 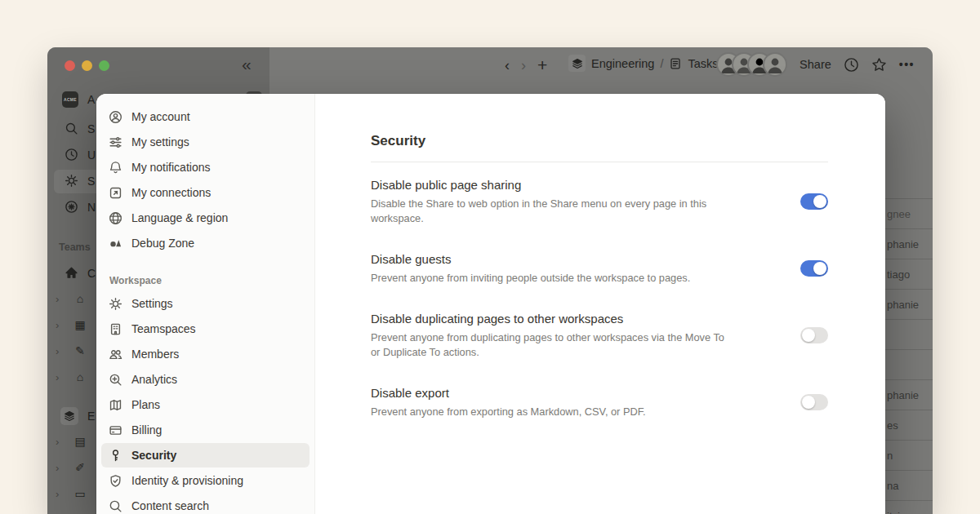 What do you see at coordinates (206, 430) in the screenshot?
I see `settings-item-billing: Billing` at bounding box center [206, 430].